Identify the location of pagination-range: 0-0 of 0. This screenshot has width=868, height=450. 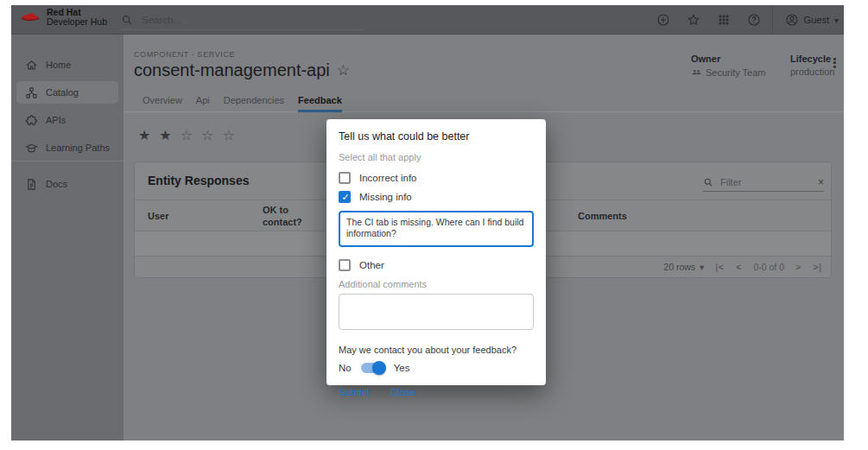
(769, 267).